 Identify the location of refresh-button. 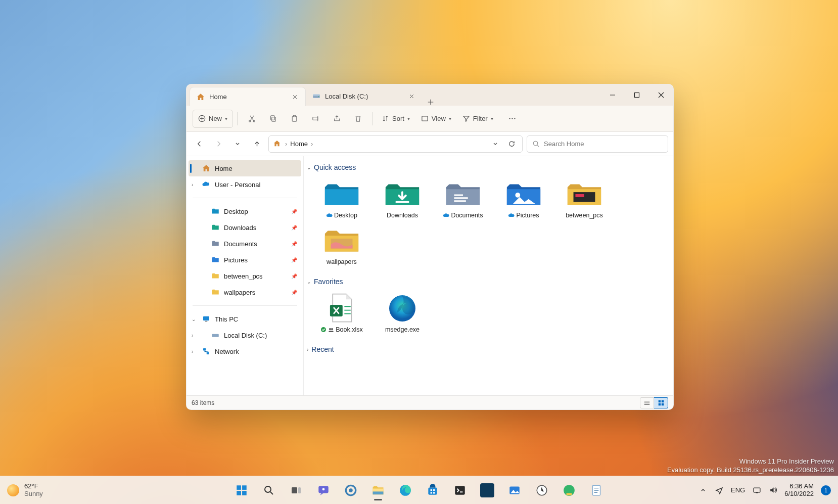
(511, 144).